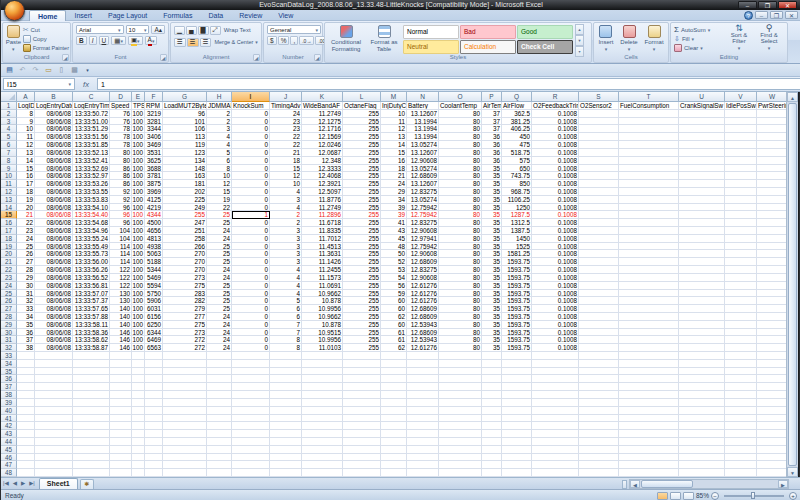 The width and height of the screenshot is (800, 500). What do you see at coordinates (180, 42) in the screenshot?
I see `align-left-button: ☰` at bounding box center [180, 42].